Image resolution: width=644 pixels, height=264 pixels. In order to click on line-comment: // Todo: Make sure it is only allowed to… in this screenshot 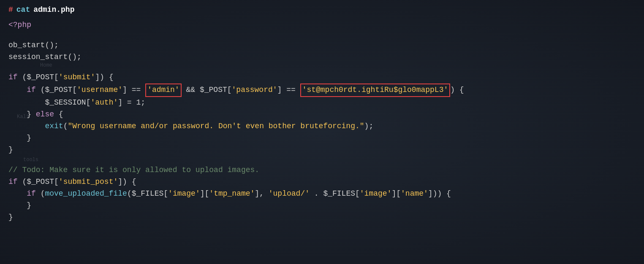, I will do `click(322, 170)`.